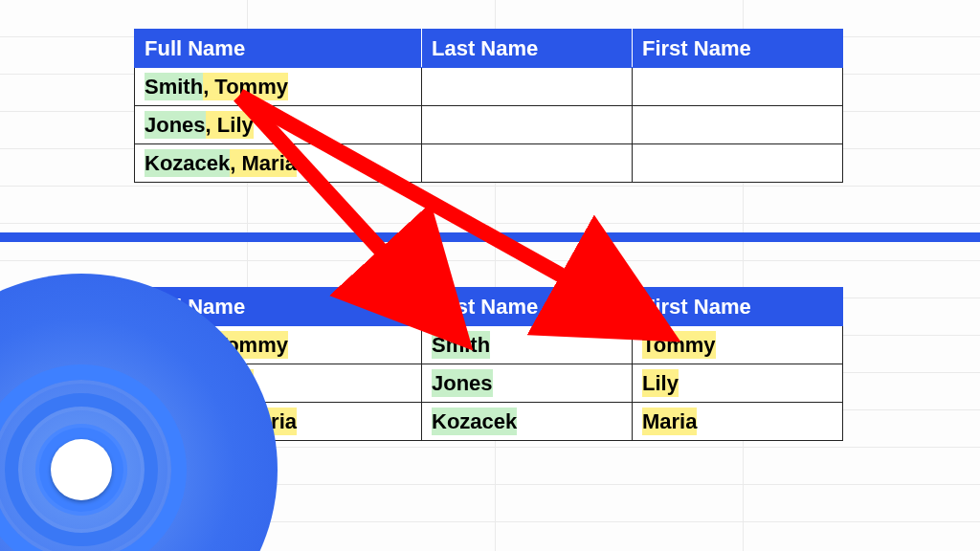  What do you see at coordinates (527, 345) in the screenshot?
I see `cell-last-name: Smith` at bounding box center [527, 345].